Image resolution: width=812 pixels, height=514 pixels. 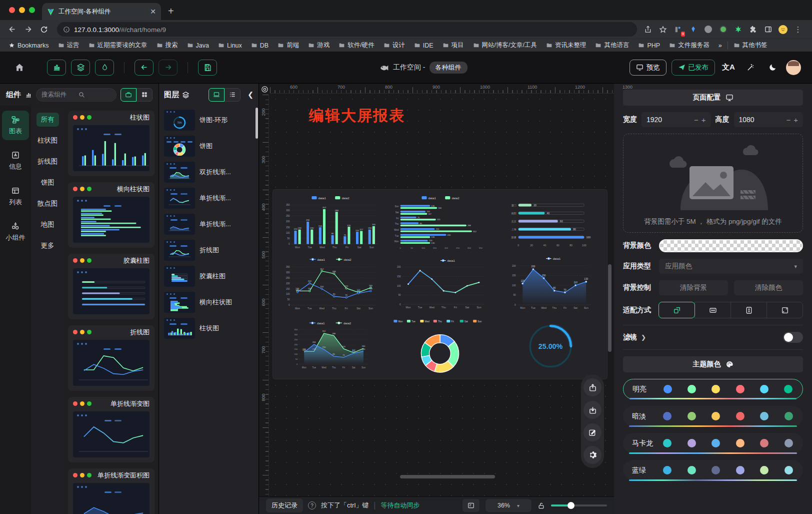 What do you see at coordinates (32, 10) in the screenshot?
I see `maximize-window-button` at bounding box center [32, 10].